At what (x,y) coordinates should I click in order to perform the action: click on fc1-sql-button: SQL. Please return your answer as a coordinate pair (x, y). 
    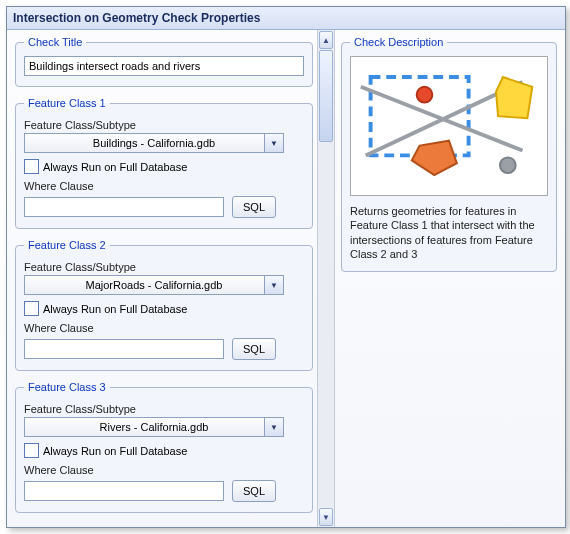
    Looking at the image, I should click on (254, 207).